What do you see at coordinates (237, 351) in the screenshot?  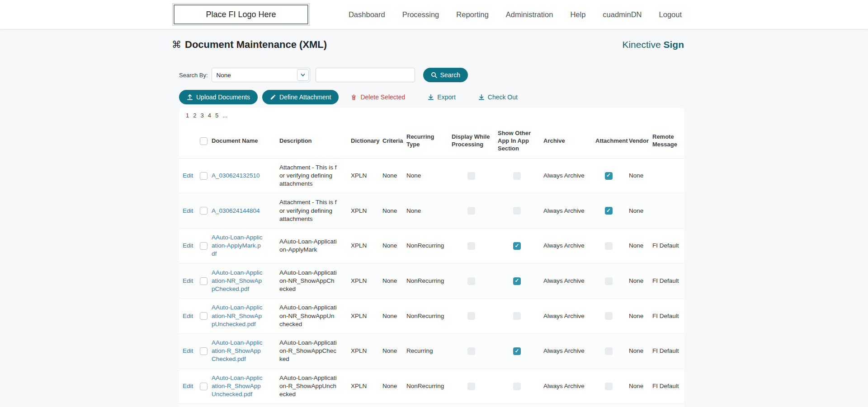 I see `document-name-link: AAuto-Loan-Application-R_ShowAppChecked.…` at bounding box center [237, 351].